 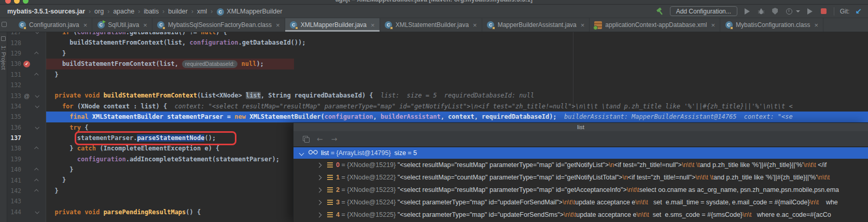 What do you see at coordinates (66, 128) in the screenshot?
I see `code-segment: try` at bounding box center [66, 128].